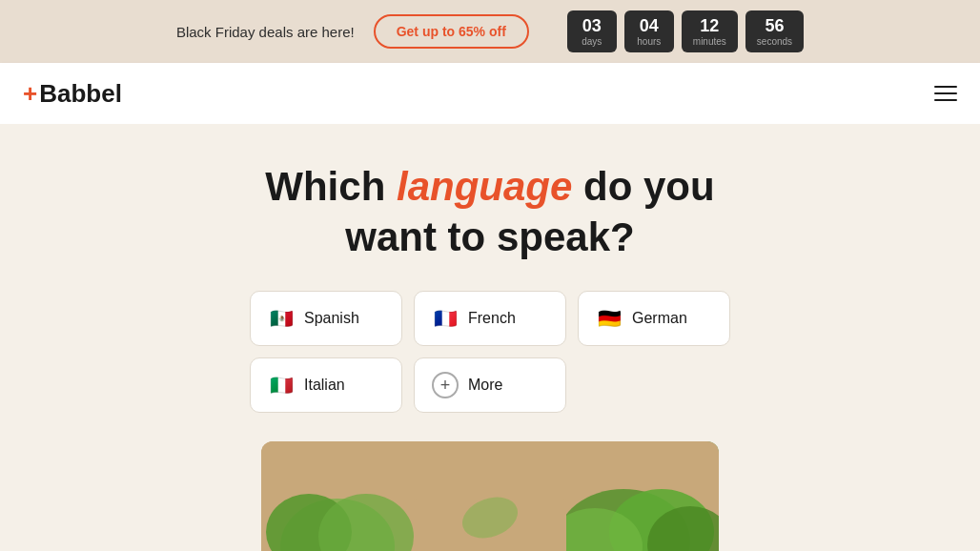 Image resolution: width=980 pixels, height=551 pixels. I want to click on babbel-logo: +Babbel, so click(72, 93).